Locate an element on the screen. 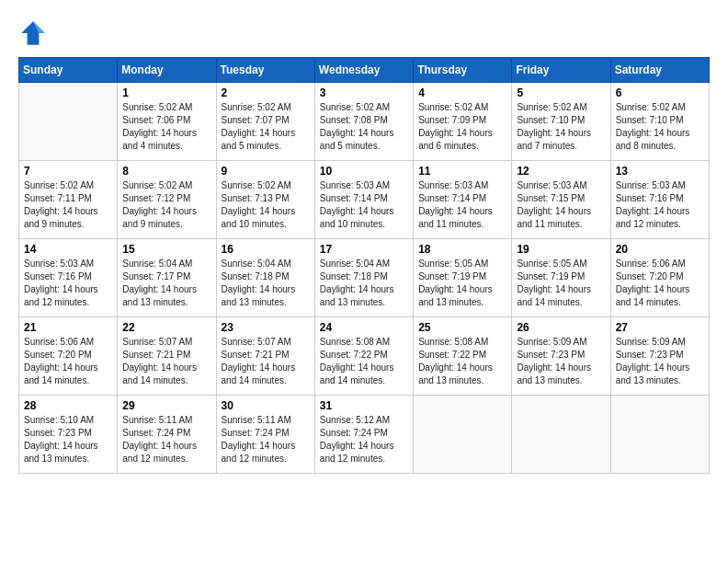 This screenshot has width=728, height=563. calendar-cell: 5 Sunrise: 5:02 AM Sunset: 7:10 PM Dayli… is located at coordinates (561, 121).